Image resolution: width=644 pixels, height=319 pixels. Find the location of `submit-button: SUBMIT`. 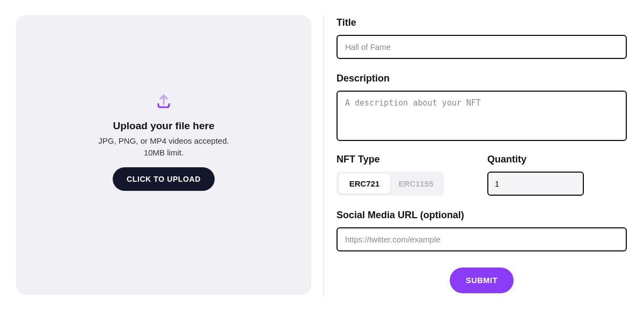

submit-button: SUBMIT is located at coordinates (482, 280).